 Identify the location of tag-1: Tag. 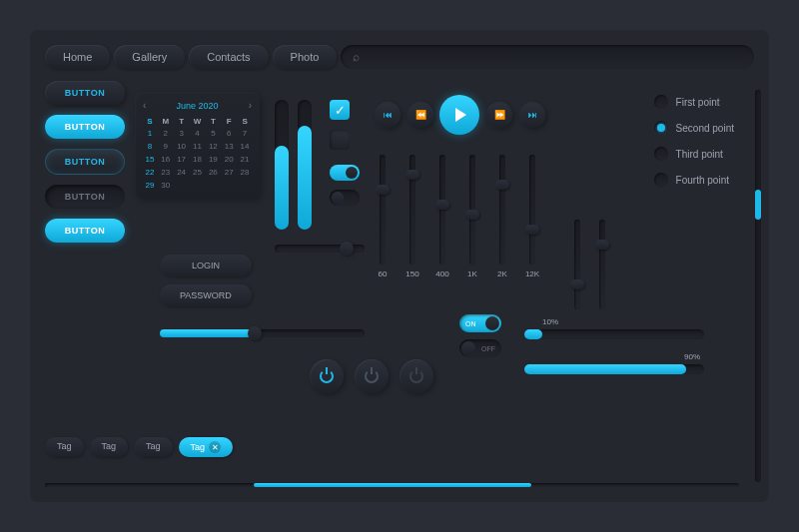
(64, 447).